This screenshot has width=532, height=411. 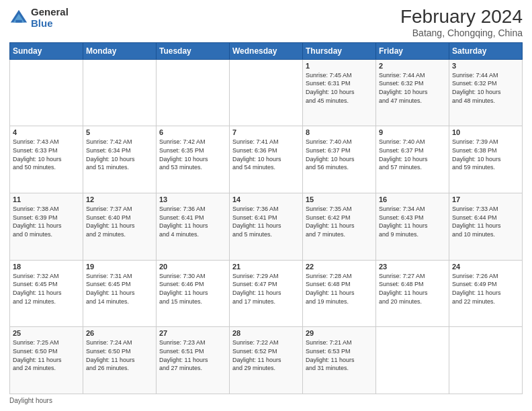 I want to click on day-number: 21, so click(x=266, y=267).